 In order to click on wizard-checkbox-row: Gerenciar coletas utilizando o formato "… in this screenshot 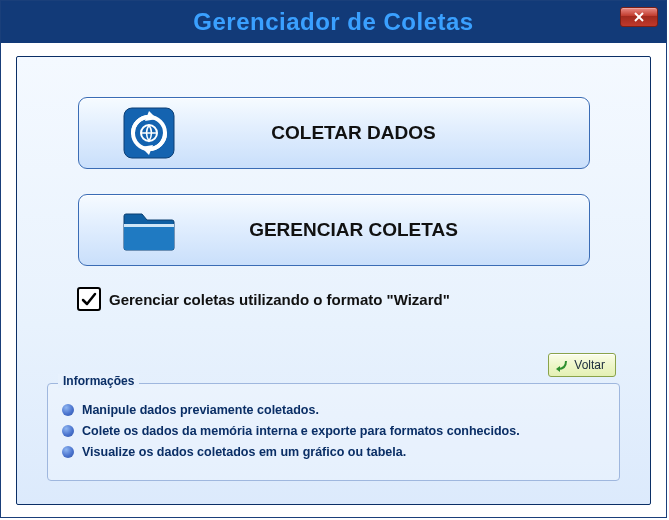, I will do `click(348, 299)`.